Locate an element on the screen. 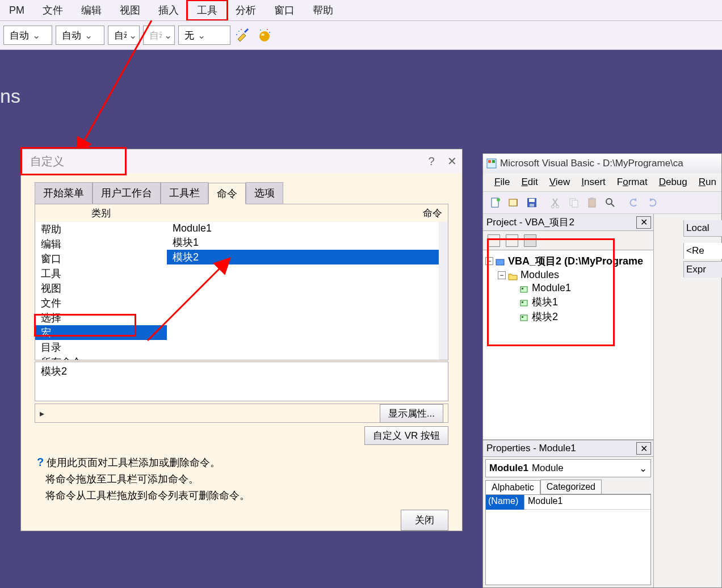 Image resolution: width=722 pixels, height=588 pixels. tab-user-workbench: 用户工作台 is located at coordinates (127, 193).